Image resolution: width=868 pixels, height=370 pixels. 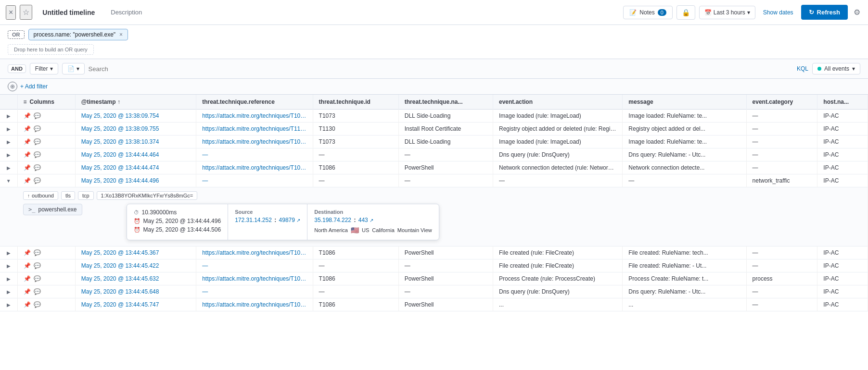 I want to click on col-host: host.na..., so click(x=843, y=102).